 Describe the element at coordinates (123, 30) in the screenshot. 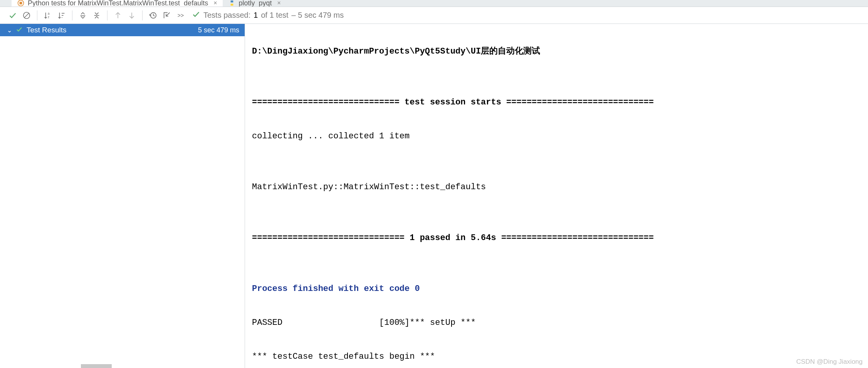

I see `test-results-root: ⌄ Test Results 5 sec 479 ms` at that location.